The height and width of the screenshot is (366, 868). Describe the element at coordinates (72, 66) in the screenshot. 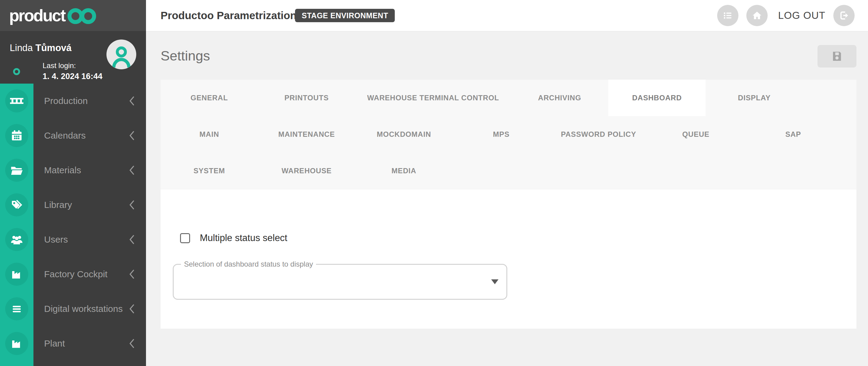

I see `last-login-label: Last login:` at that location.